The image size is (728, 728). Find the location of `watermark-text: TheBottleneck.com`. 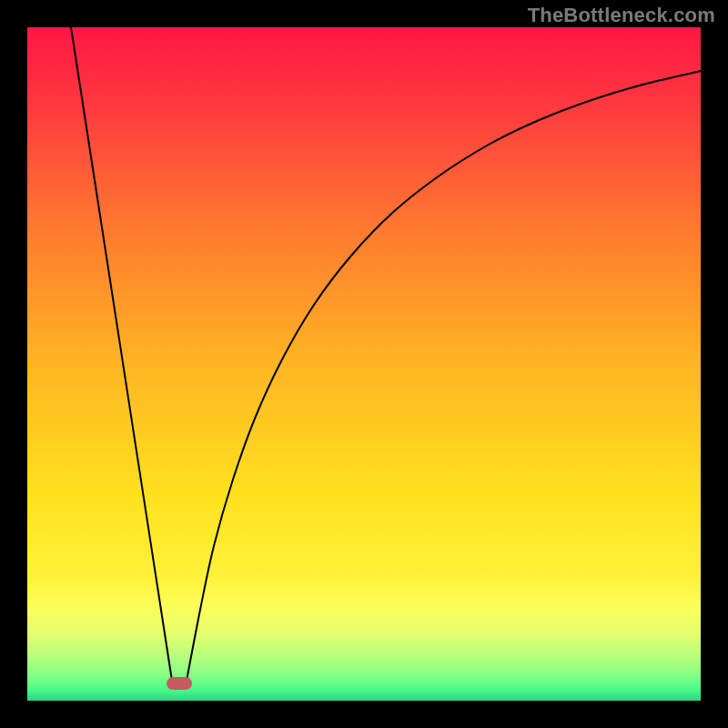

watermark-text: TheBottleneck.com is located at coordinates (622, 15).